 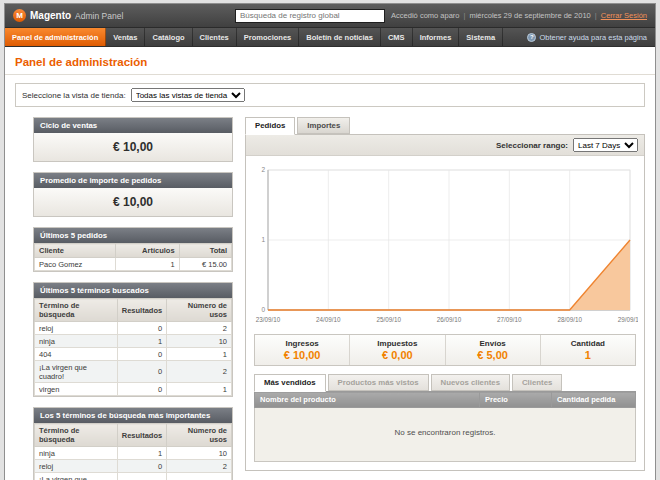 What do you see at coordinates (215, 37) in the screenshot?
I see `nav-item-clientes: Clientes` at bounding box center [215, 37].